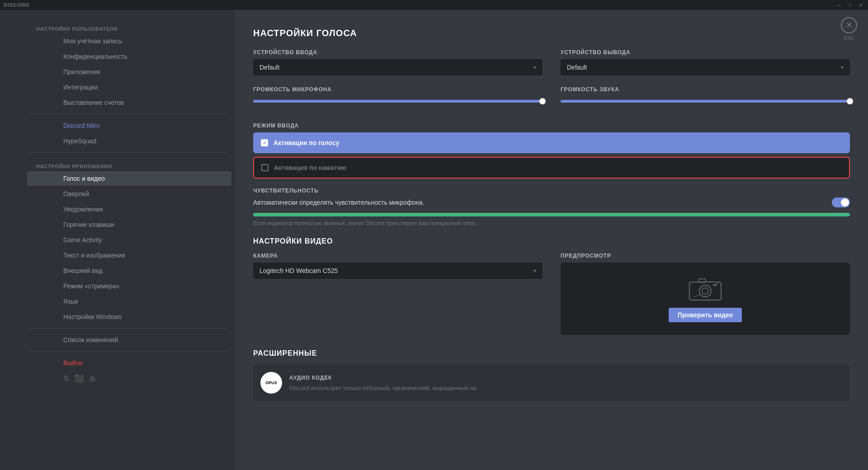 This screenshot has height=470, width=868. Describe the element at coordinates (542, 101) in the screenshot. I see `mic-volume-thumb` at that location.